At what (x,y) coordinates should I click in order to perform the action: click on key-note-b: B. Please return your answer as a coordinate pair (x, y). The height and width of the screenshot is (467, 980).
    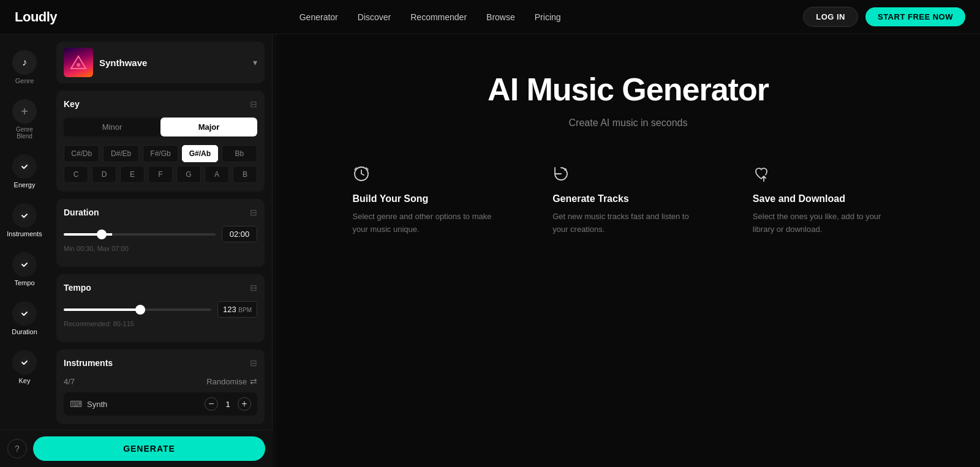
    Looking at the image, I should click on (245, 174).